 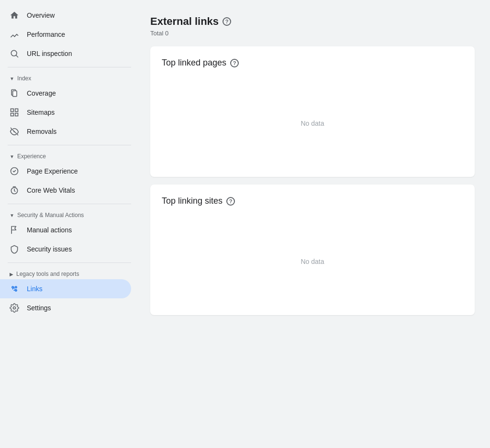 What do you see at coordinates (66, 308) in the screenshot?
I see `sidebar-item-settings: Settings` at bounding box center [66, 308].